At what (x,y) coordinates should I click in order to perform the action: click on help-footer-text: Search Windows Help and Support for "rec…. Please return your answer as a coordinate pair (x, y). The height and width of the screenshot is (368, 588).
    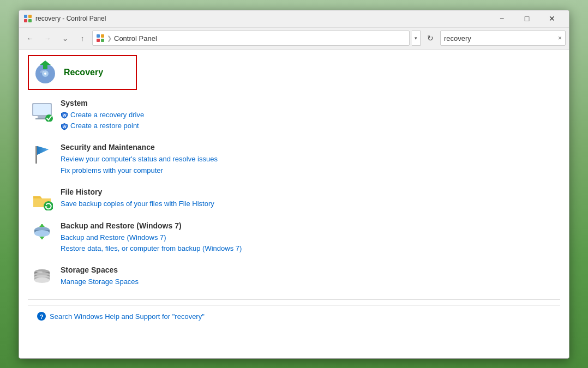
    Looking at the image, I should click on (127, 316).